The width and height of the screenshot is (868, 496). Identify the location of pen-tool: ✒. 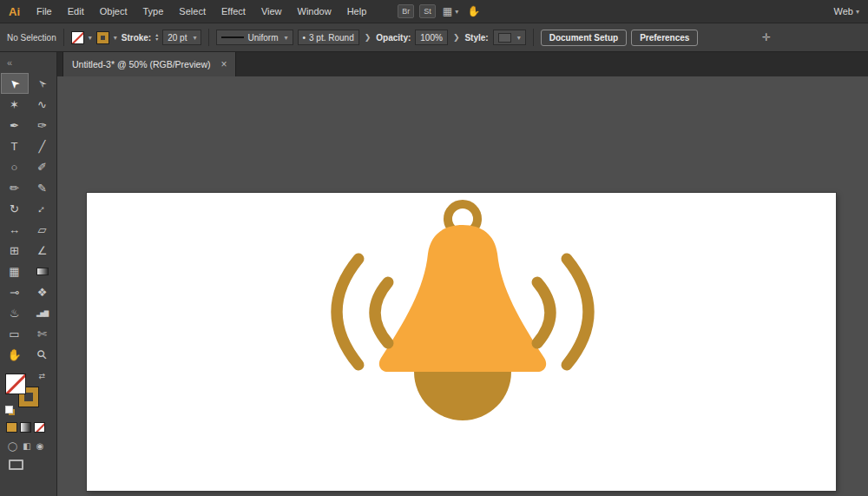
(15, 125).